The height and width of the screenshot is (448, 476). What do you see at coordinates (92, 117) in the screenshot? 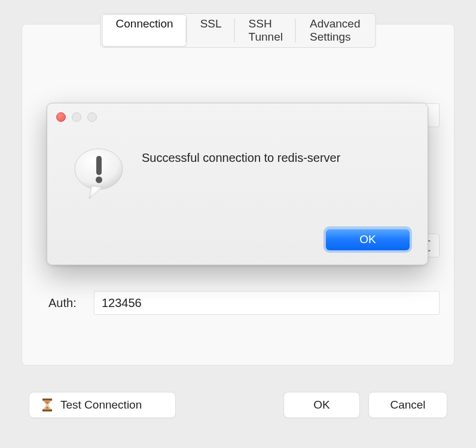
I see `window-zoom-icon` at bounding box center [92, 117].